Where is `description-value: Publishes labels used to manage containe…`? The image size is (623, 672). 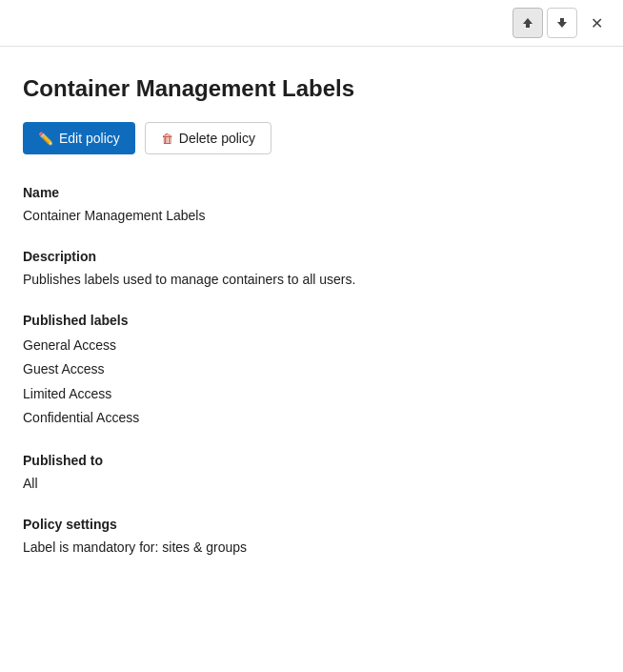
description-value: Publishes labels used to manage containe… is located at coordinates (312, 280).